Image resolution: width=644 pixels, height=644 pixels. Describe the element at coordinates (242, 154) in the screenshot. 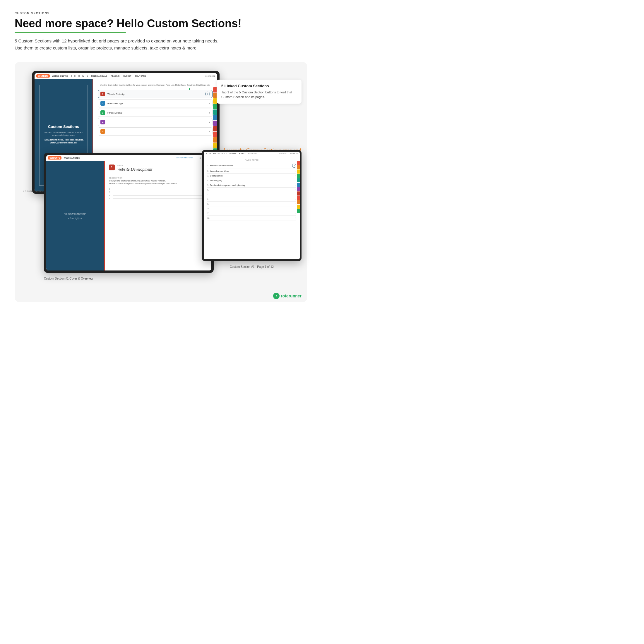

I see `tab-bucket-right: BUCKET` at that location.